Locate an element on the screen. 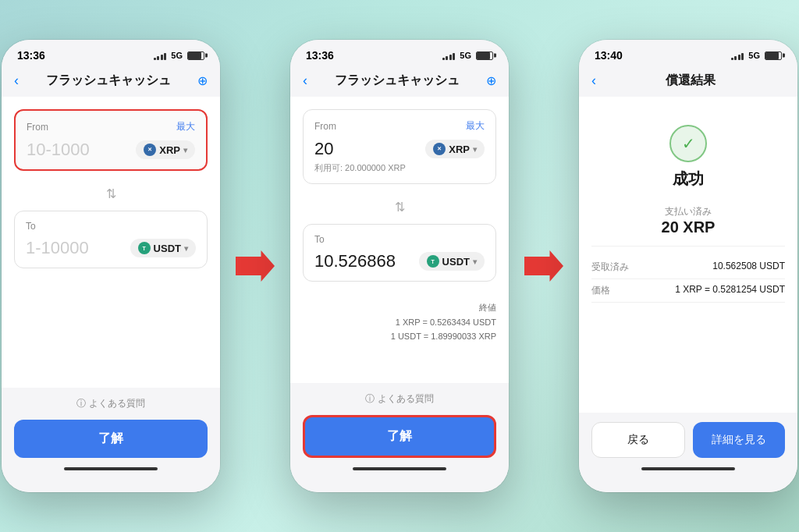  from-max-2: 最大 is located at coordinates (475, 126).